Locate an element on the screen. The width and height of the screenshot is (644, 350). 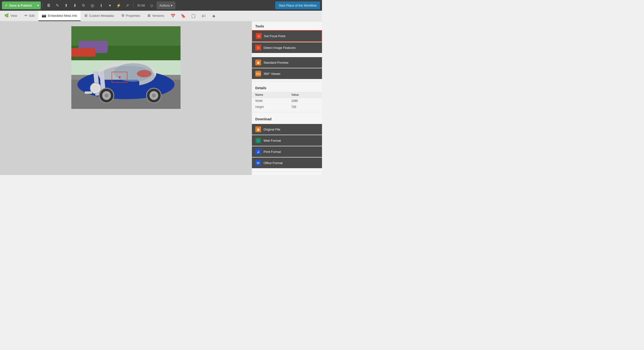
web-format-button: 🌐 Web Format is located at coordinates (287, 140).